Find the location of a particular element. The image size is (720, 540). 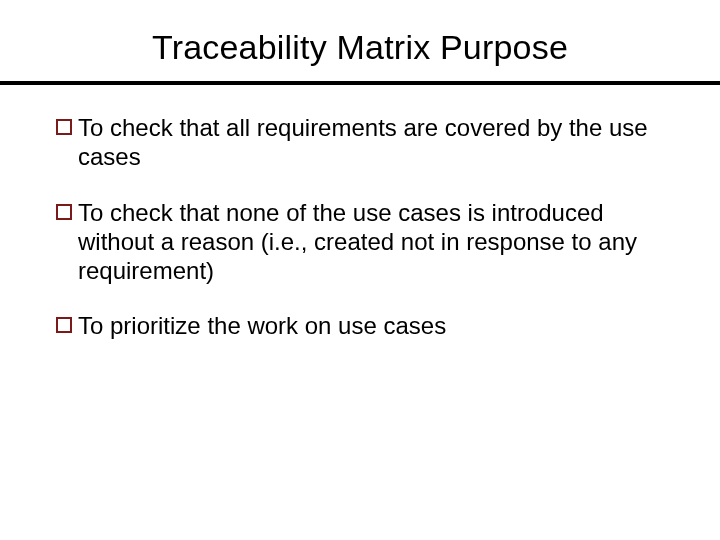

bullet-text: To check that all requirements are cover… is located at coordinates (371, 142).